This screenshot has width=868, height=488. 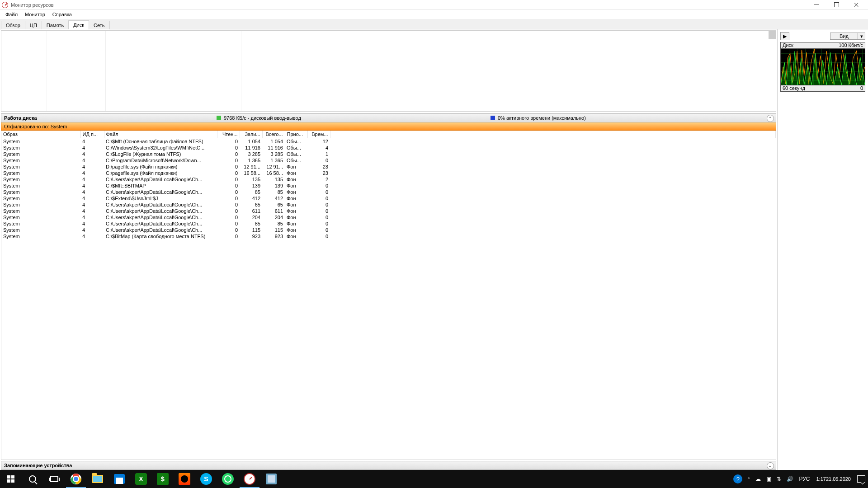 What do you see at coordinates (62, 14) in the screenshot?
I see `menu-help: Справка` at bounding box center [62, 14].